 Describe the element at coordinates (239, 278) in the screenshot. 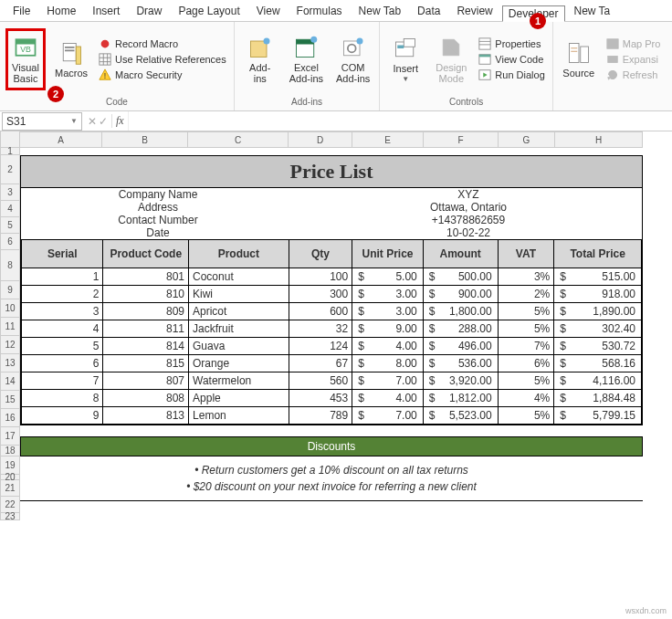

I see `cell-product: Coconut` at that location.